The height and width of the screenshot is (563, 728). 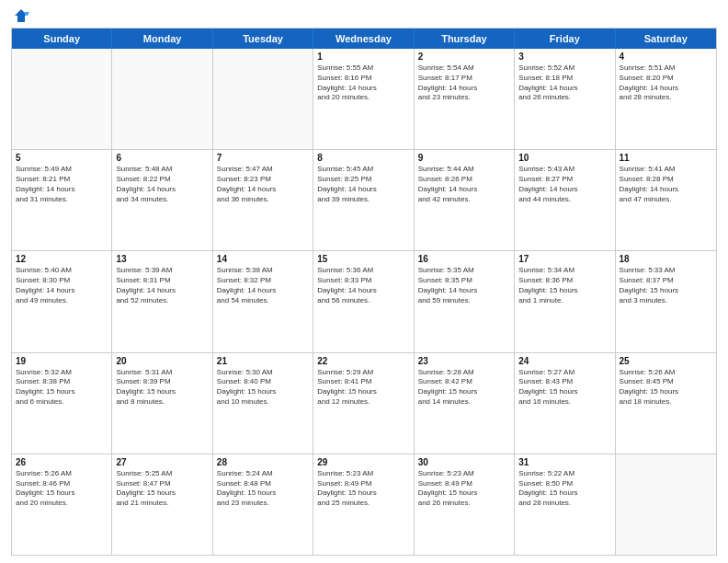 I want to click on cell-line: Sunrise: 5:23 AM, so click(x=363, y=475).